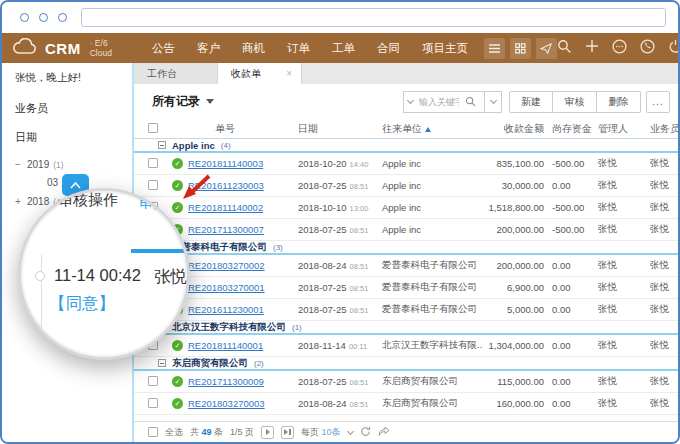  I want to click on column-header-单号: 单号, so click(234, 129).